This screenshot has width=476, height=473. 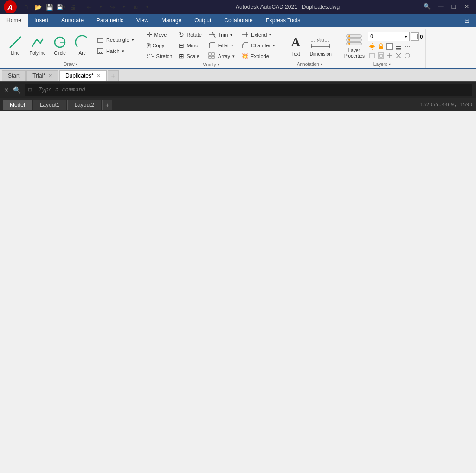 I want to click on print-button: 🖨, so click(x=73, y=7).